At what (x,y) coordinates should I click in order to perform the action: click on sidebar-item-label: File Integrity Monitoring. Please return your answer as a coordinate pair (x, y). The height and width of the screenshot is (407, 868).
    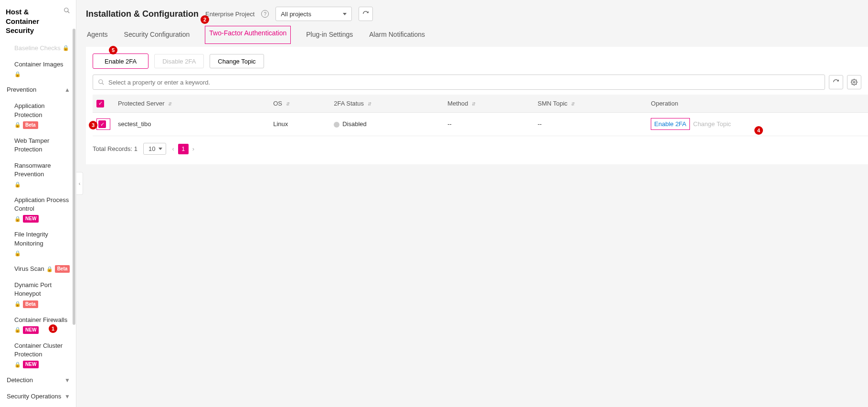
    Looking at the image, I should click on (42, 239).